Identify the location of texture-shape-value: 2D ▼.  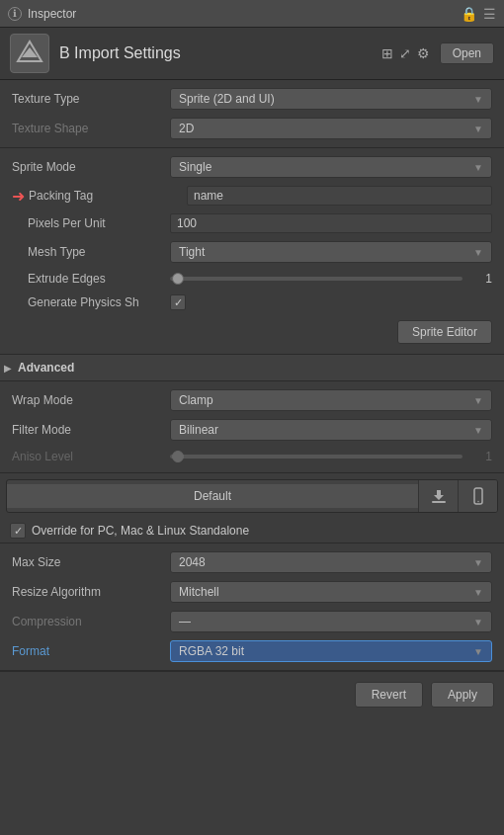
(331, 128).